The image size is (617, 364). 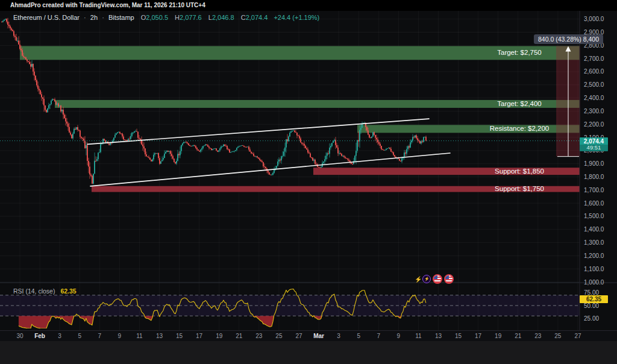 What do you see at coordinates (34, 291) in the screenshot?
I see `rsi-label: RSI (14, close)` at bounding box center [34, 291].